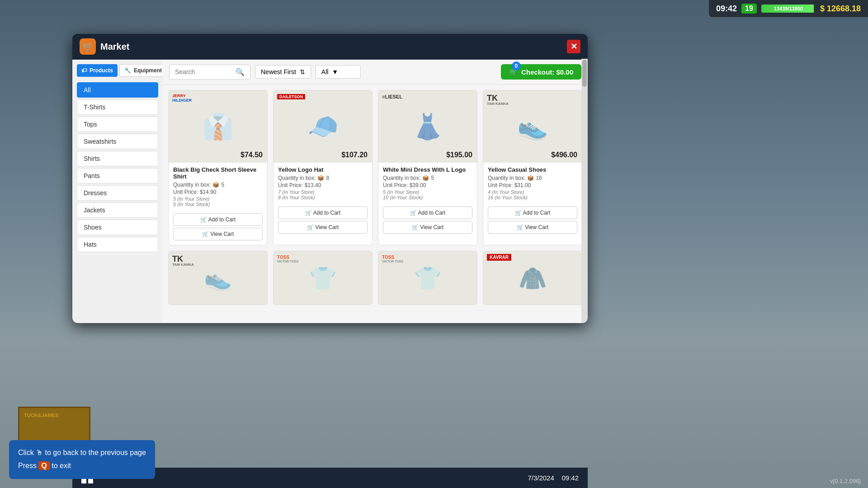 The height and width of the screenshot is (488, 868). What do you see at coordinates (585, 73) in the screenshot?
I see `scrollbar-thumb` at bounding box center [585, 73].